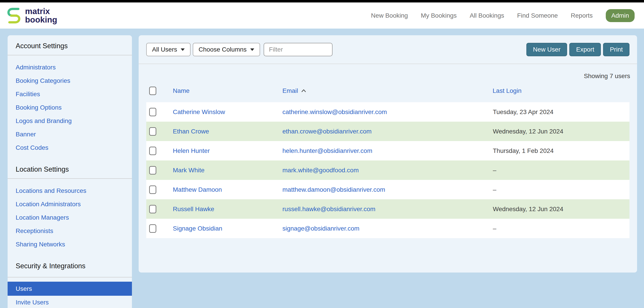 The image size is (644, 308). Describe the element at coordinates (322, 15) in the screenshot. I see `app-header: matrix booking New Booking My Bookings A…` at that location.